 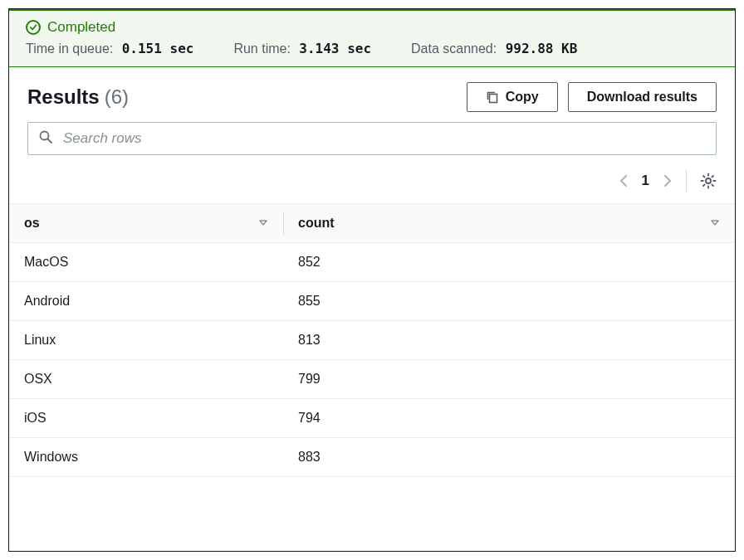 What do you see at coordinates (146, 458) in the screenshot?
I see `cell-os: Windows` at bounding box center [146, 458].